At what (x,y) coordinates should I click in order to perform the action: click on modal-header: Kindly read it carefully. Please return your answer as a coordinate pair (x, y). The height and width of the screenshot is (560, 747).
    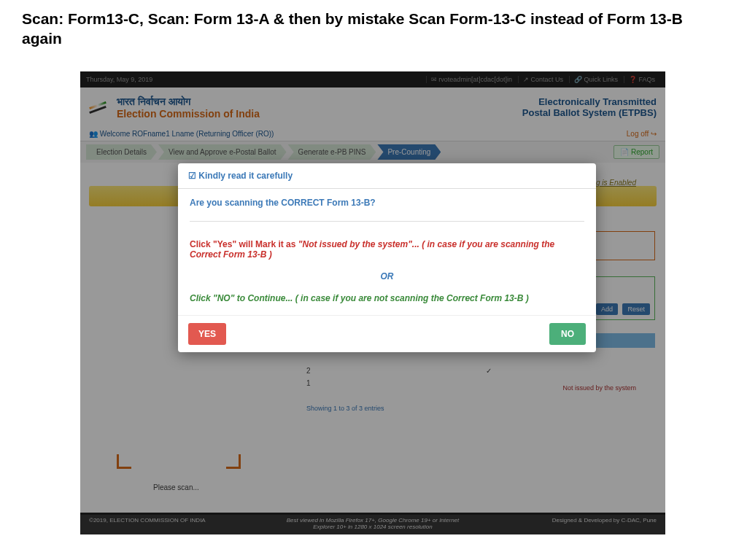
    Looking at the image, I should click on (387, 176).